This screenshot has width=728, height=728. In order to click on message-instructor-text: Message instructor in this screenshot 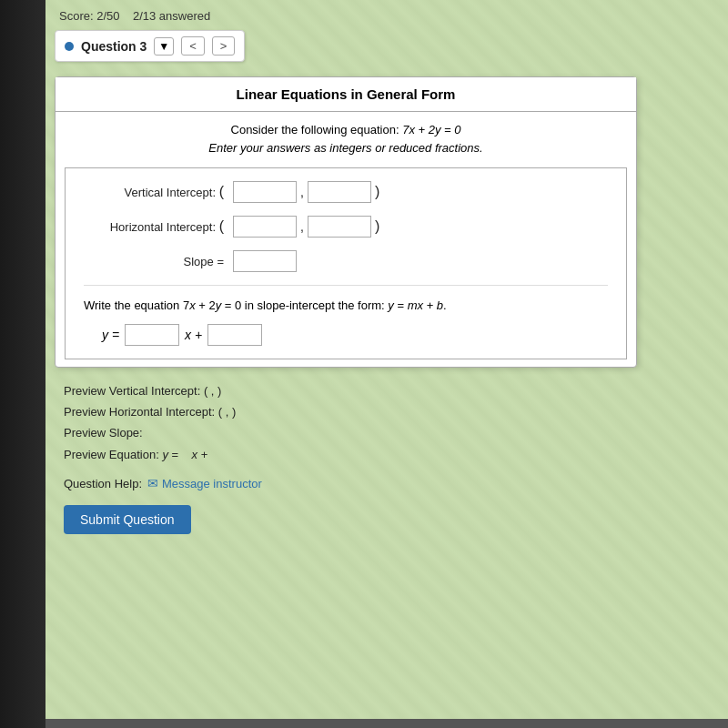, I will do `click(212, 484)`.